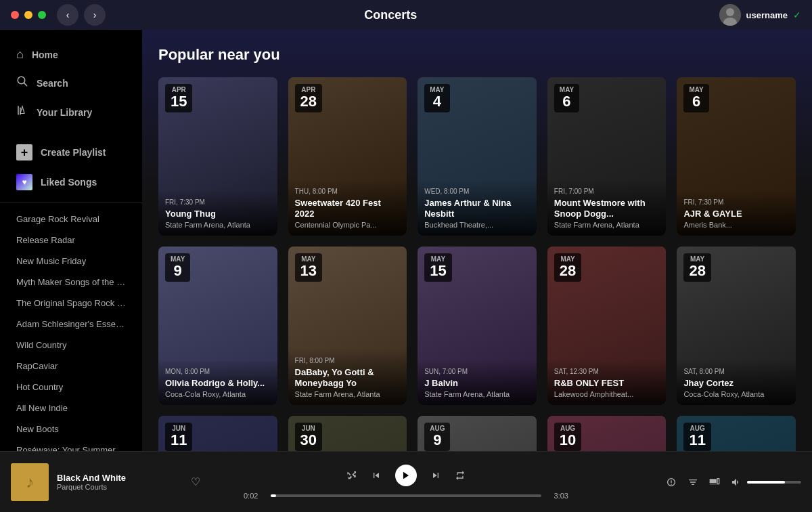 The height and width of the screenshot is (512, 812). I want to click on now-playing-bar: ♪ Black And White Parquet Courts ♡, so click(406, 482).